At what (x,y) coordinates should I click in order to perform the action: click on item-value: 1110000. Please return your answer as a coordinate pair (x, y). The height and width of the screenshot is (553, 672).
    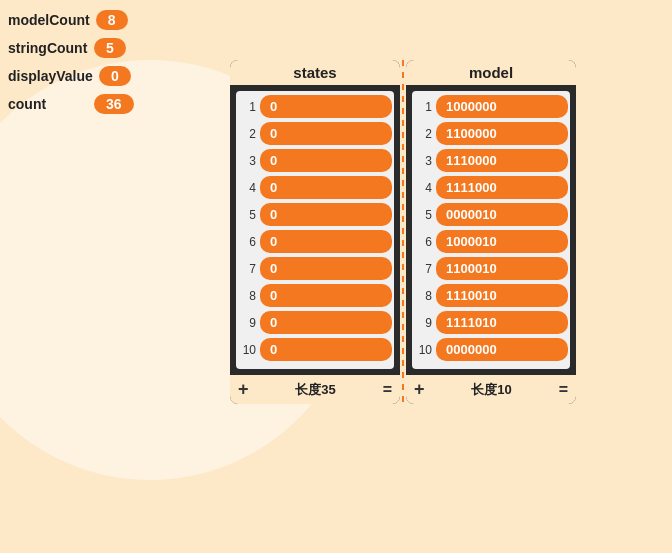
    Looking at the image, I should click on (502, 160).